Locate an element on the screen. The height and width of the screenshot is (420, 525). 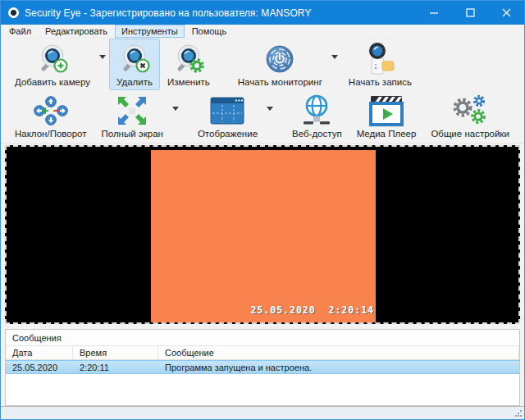
media-player-clapper-icon is located at coordinates (386, 111).